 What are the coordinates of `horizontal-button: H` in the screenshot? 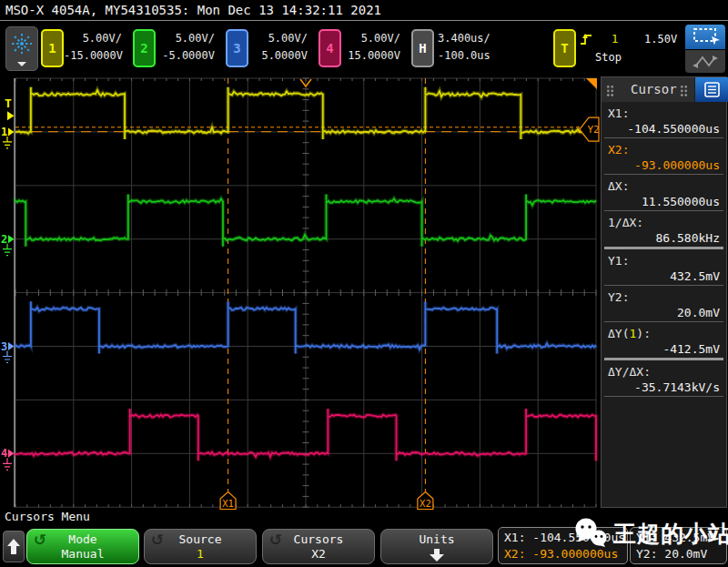 It's located at (422, 48).